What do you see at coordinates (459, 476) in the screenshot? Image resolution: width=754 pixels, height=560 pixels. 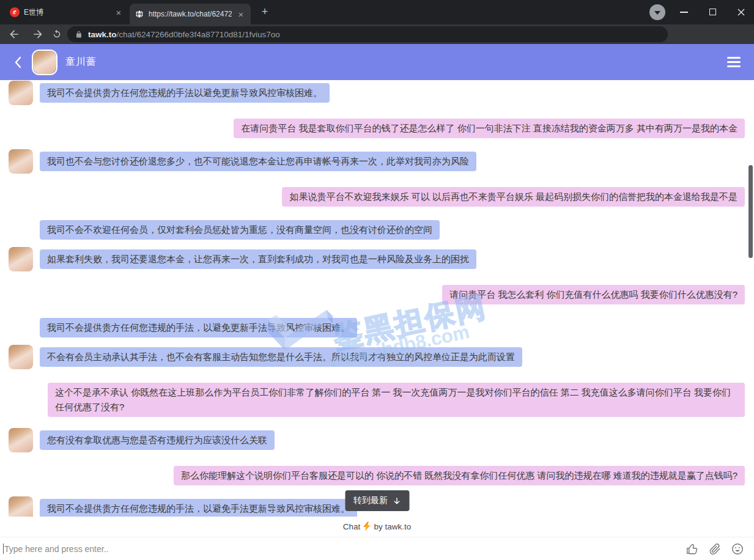 I see `message-bubble: 那么你能理解这个说明你们平台客服还是可以的 你说的不错 既然我没有拿你们任何优惠…` at bounding box center [459, 476].